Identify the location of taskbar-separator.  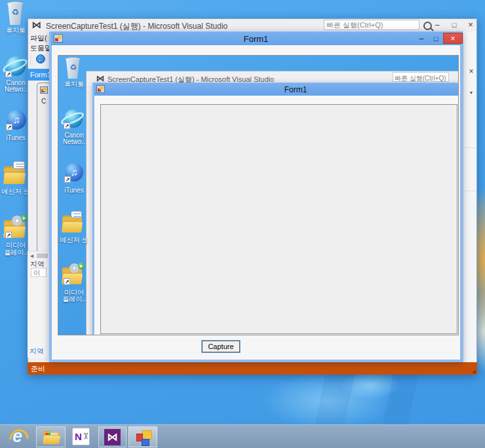
(33, 437).